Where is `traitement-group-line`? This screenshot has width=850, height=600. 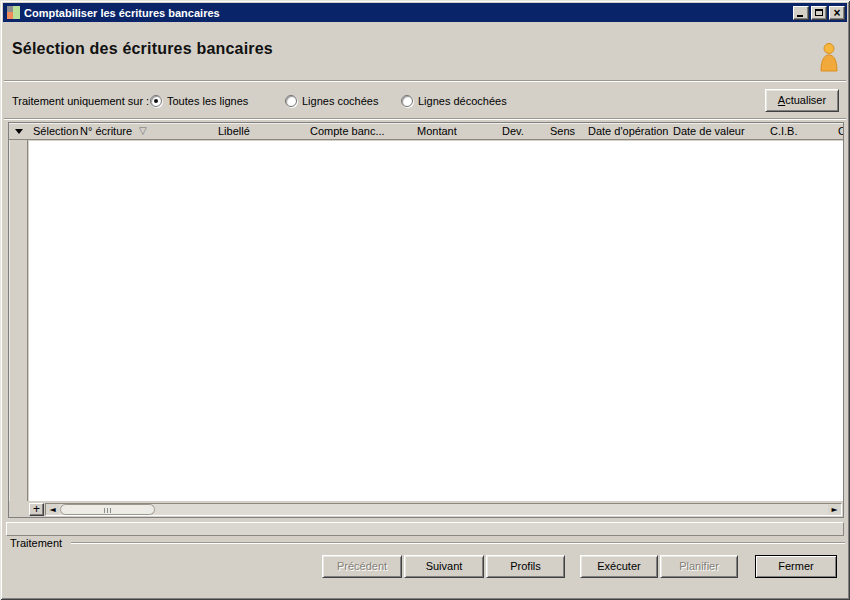
traitement-group-line is located at coordinates (458, 543).